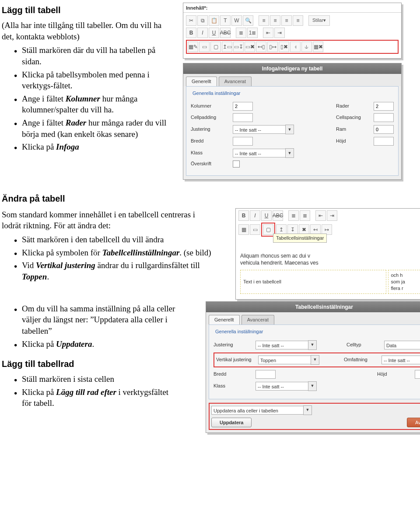 This screenshot has height=506, width=420. I want to click on row-delete-icon: ▭✖, so click(250, 47).